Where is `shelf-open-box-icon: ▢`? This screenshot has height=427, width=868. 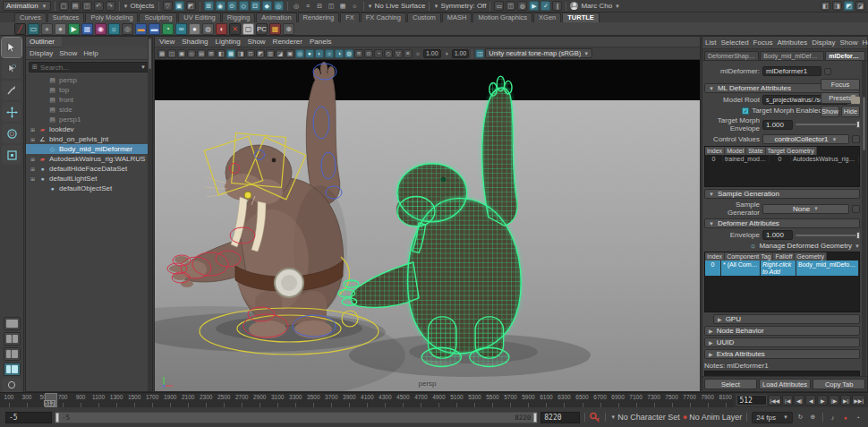 shelf-open-box-icon: ▢ is located at coordinates (249, 29).